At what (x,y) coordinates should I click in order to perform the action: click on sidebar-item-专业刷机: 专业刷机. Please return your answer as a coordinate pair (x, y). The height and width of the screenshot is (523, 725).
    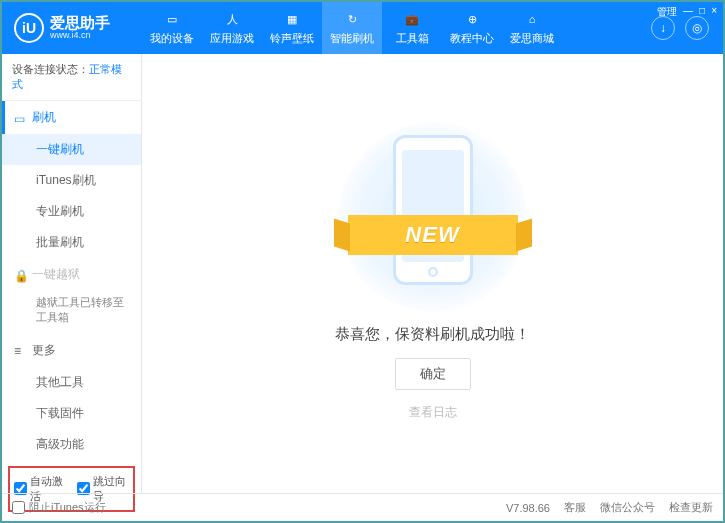
    Looking at the image, I should click on (72, 212).